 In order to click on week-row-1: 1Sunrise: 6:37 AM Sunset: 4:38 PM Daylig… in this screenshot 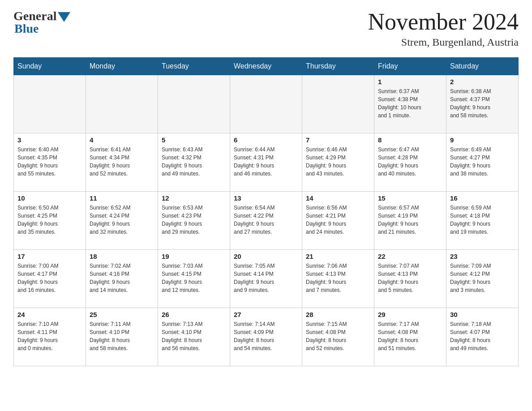, I will do `click(266, 104)`.